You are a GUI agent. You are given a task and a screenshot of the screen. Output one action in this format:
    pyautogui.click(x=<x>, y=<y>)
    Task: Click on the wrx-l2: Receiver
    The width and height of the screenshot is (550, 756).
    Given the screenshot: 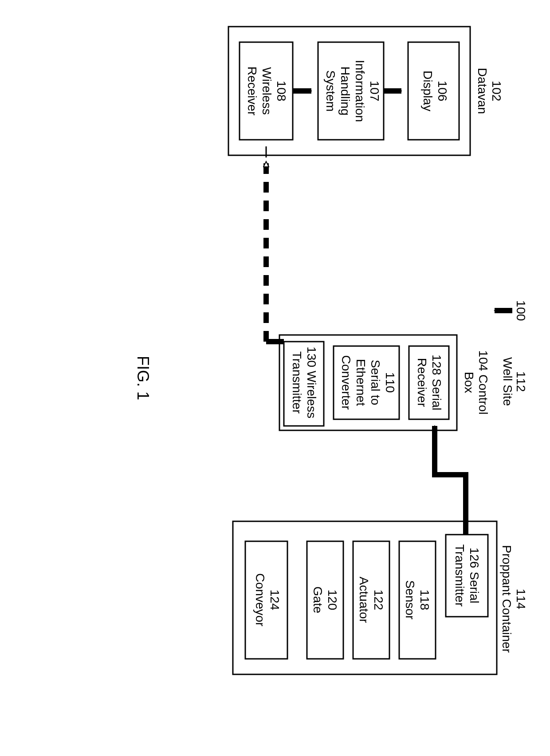 What is the action you would take?
    pyautogui.click(x=252, y=91)
    